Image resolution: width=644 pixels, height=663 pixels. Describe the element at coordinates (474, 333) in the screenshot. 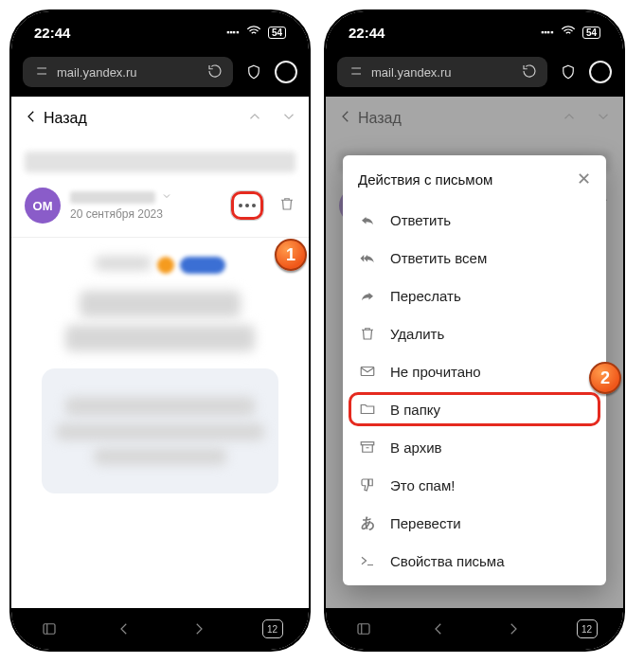

I see `menu-item-delete: Удалить` at that location.